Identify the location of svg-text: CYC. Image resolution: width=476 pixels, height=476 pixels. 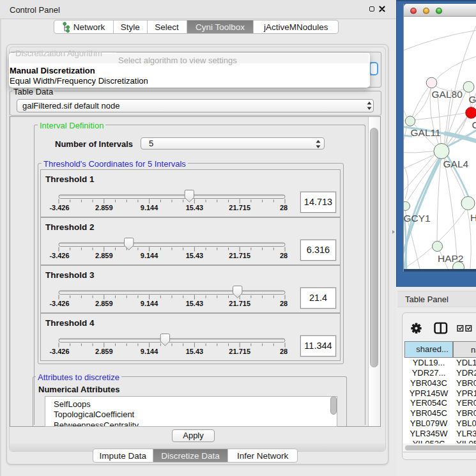
(474, 124).